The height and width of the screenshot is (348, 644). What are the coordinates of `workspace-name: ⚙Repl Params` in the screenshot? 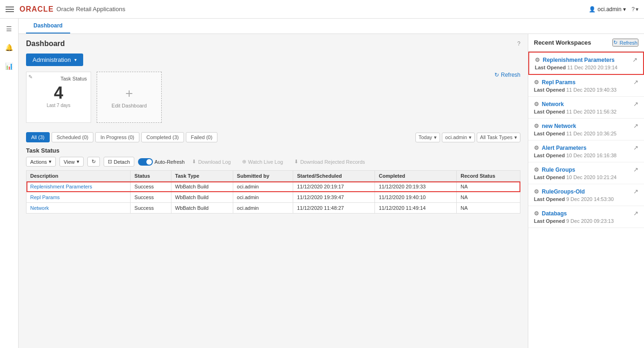 It's located at (555, 82).